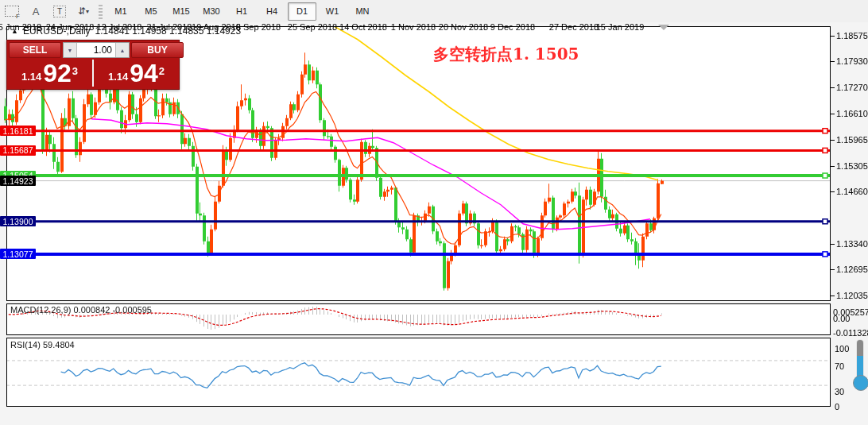 The image size is (868, 425). What do you see at coordinates (17, 181) in the screenshot?
I see `price-badge: 1.14923` at bounding box center [17, 181].